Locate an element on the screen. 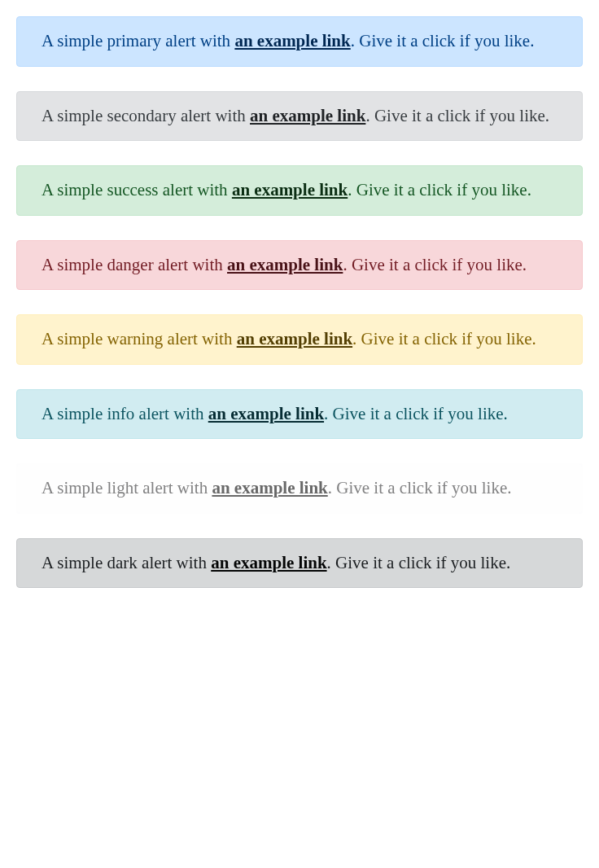  alert-text-prefix: A simple dark alert with is located at coordinates (126, 563).